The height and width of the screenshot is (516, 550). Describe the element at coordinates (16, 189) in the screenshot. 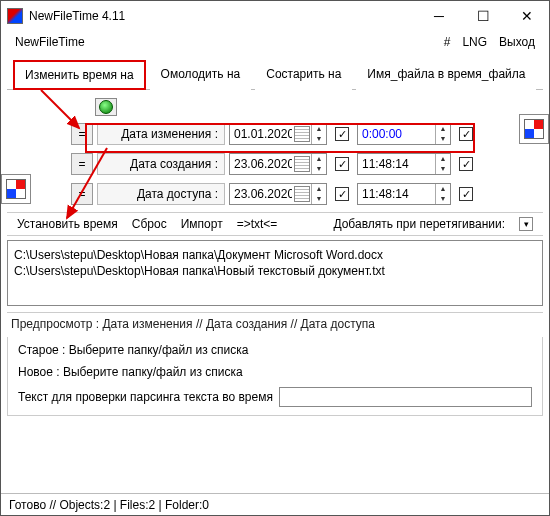

I see `apply-time-icon-button-left` at that location.